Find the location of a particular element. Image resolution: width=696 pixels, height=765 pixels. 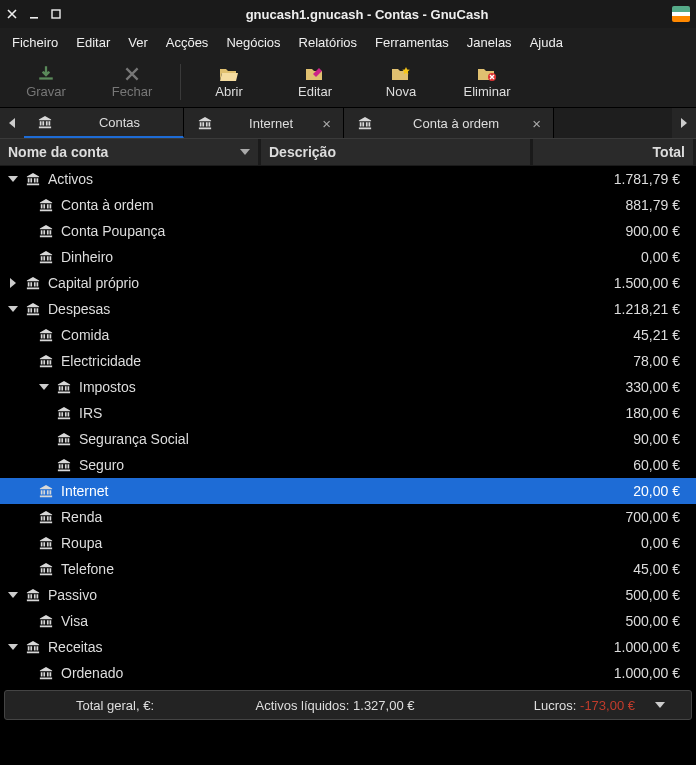

window-title: gnucash1.gnucash - Contas - GnuCash is located at coordinates (367, 14).